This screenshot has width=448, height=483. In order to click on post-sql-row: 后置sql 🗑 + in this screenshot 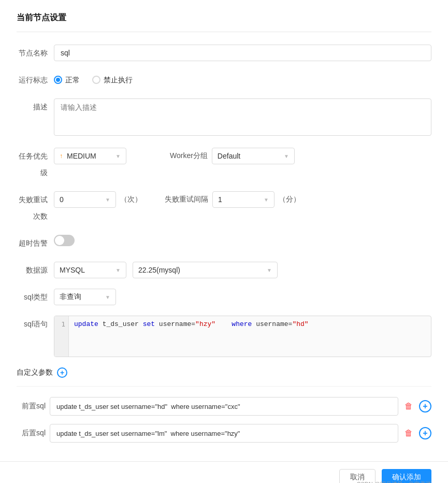, I will do `click(224, 433)`.